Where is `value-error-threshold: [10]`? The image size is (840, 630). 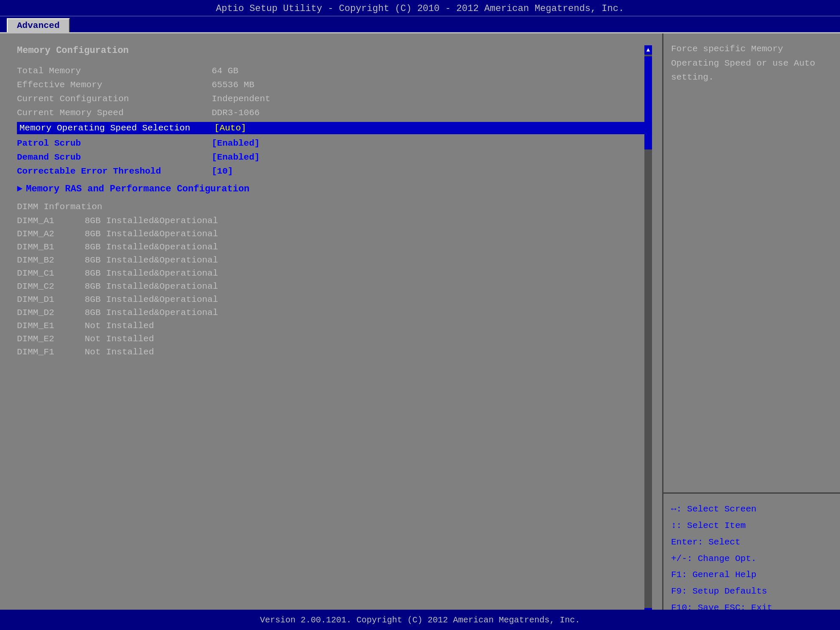 value-error-threshold: [10] is located at coordinates (222, 171).